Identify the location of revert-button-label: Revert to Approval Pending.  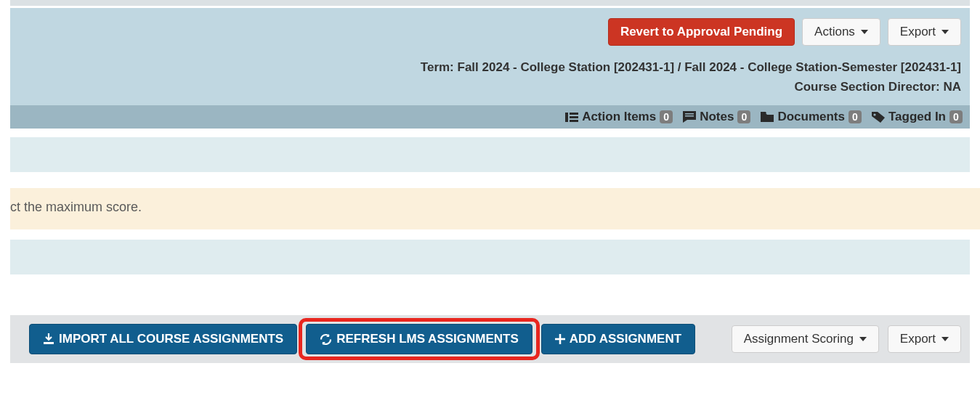
(702, 32).